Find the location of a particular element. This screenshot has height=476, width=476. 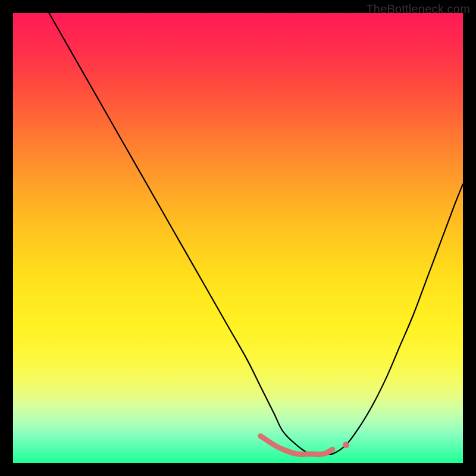

watermark-text: TheBottleneck.com is located at coordinates (418, 10).